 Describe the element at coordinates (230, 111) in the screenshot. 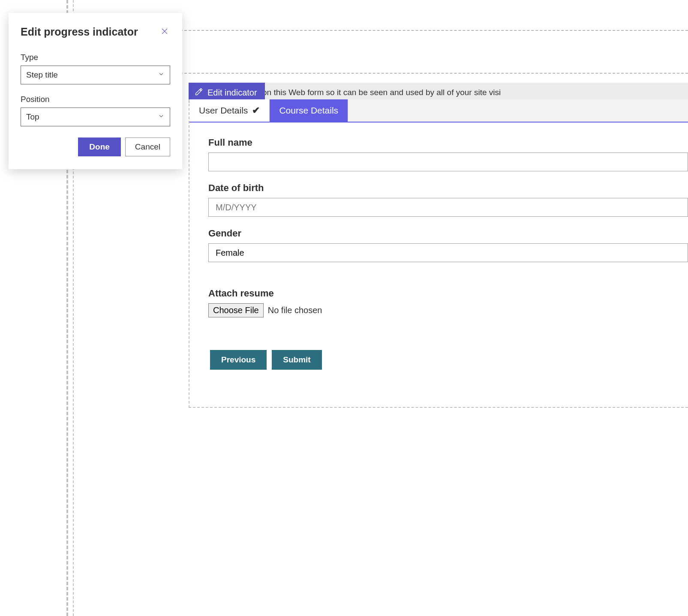

I see `tab-user-details: User Details ✔` at that location.